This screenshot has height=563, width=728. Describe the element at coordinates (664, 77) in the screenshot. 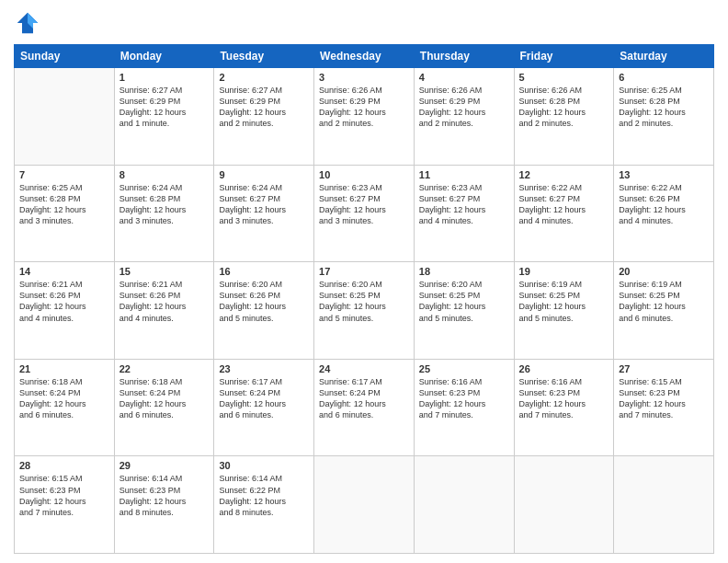

I see `day-number: 6` at that location.